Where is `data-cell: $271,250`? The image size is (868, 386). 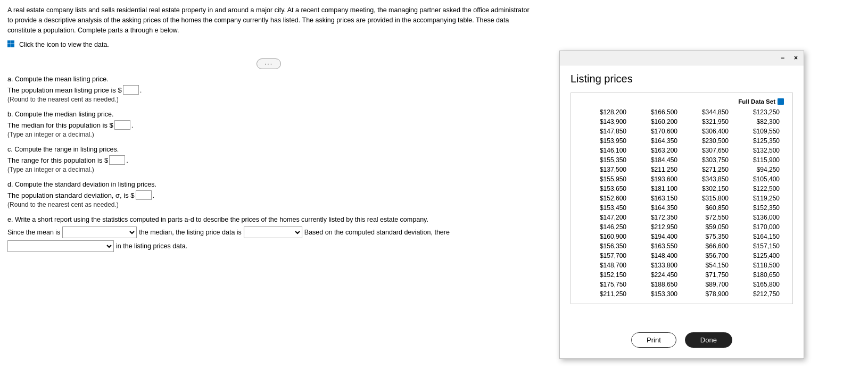 data-cell: $271,250 is located at coordinates (707, 170).